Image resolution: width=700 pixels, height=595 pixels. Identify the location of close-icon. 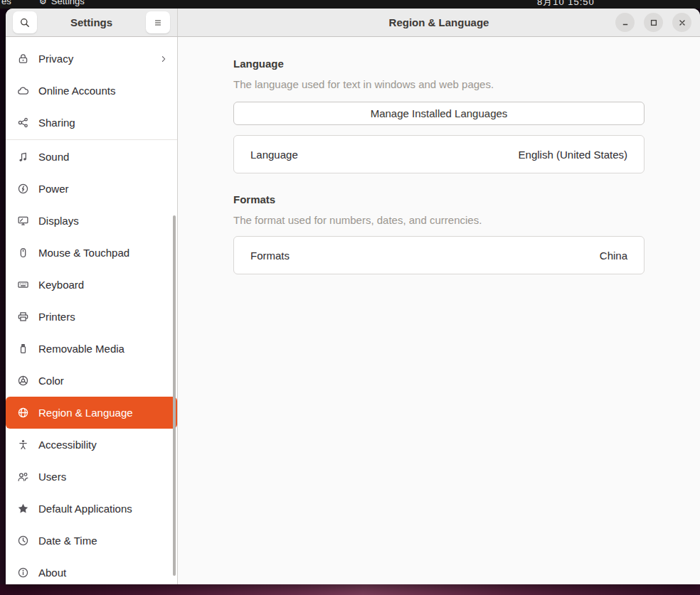
(682, 23).